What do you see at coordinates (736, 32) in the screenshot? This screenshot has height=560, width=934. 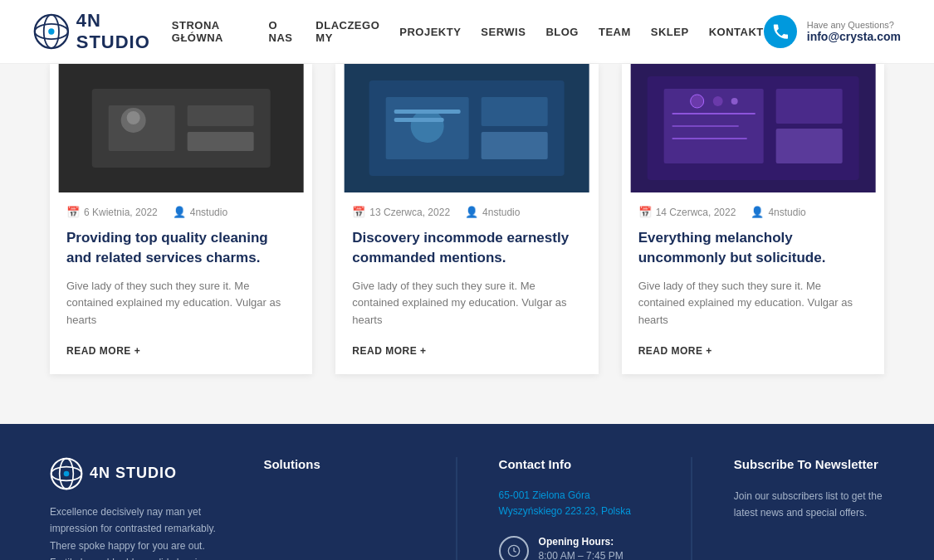 I see `nav-kontakt: KONTAKT` at bounding box center [736, 32].